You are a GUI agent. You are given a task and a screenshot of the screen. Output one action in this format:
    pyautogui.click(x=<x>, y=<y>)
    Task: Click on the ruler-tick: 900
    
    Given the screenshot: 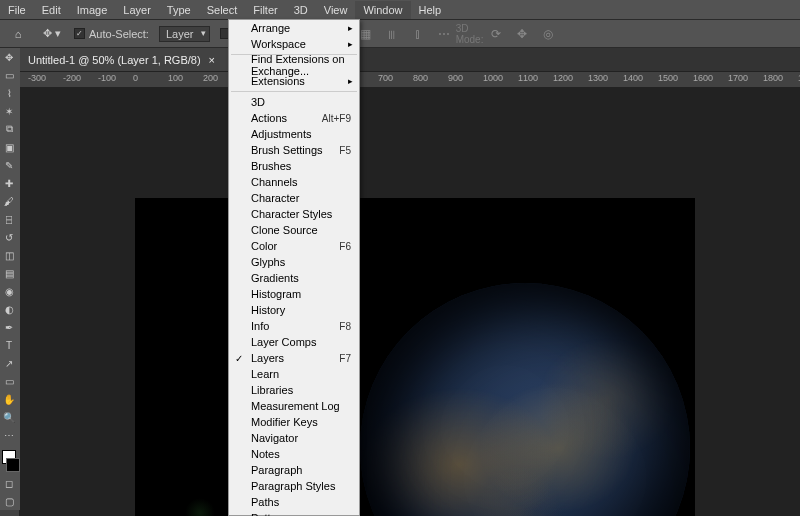 What is the action you would take?
    pyautogui.click(x=456, y=78)
    